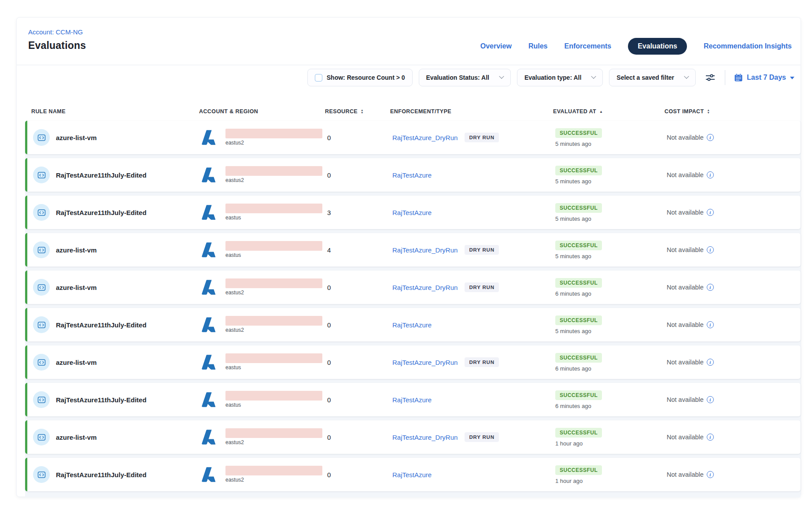  Describe the element at coordinates (657, 46) in the screenshot. I see `tab-evaluations: Evaluations` at that location.